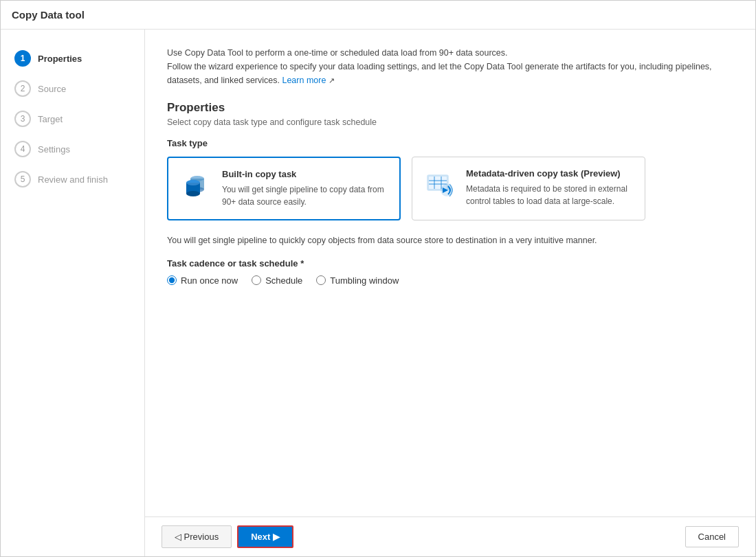 Image resolution: width=756 pixels, height=557 pixels. I want to click on builtin-card-desc: You will get single pipeline to copy dat…, so click(305, 196).